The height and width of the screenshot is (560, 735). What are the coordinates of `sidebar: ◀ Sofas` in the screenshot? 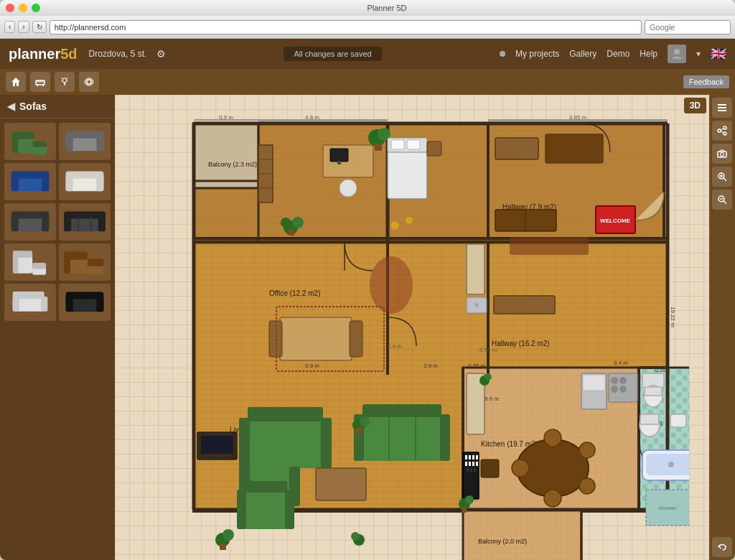 It's located at (57, 327).